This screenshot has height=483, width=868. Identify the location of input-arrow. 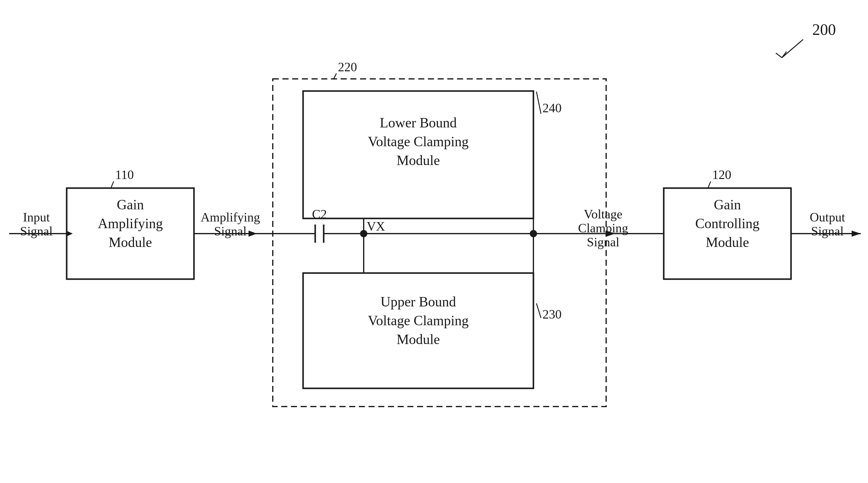
(69, 234).